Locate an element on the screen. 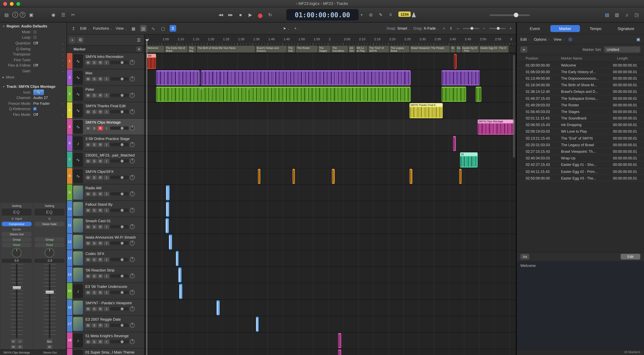  marker-list-row: 01:36:14:12.40Brawl's Delays and D...00:… is located at coordinates (580, 92).